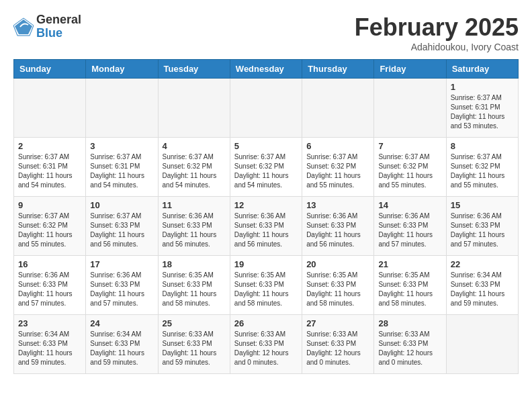 Image resolution: width=532 pixels, height=411 pixels. What do you see at coordinates (266, 146) in the screenshot?
I see `day-number: 5` at bounding box center [266, 146].